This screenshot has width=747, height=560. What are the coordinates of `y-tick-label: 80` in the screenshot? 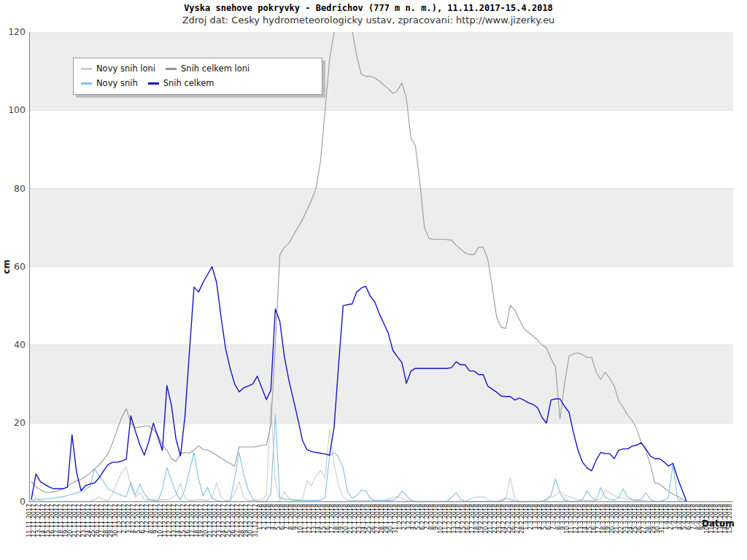 It's located at (13, 189).